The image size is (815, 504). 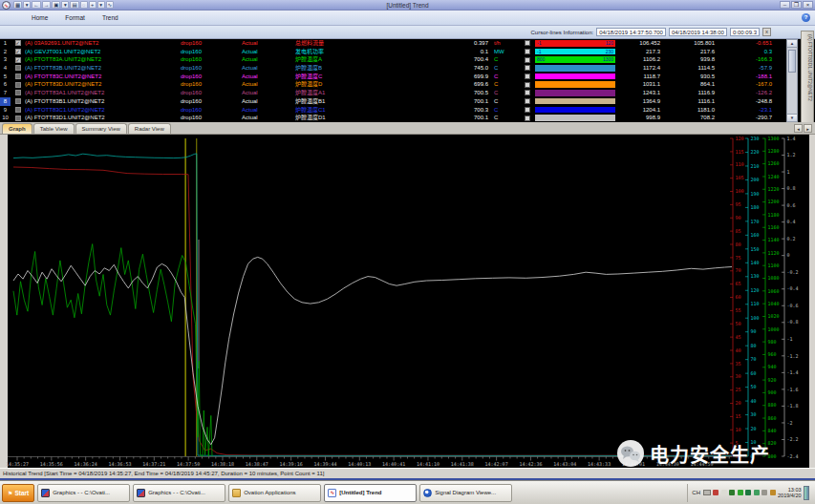 What do you see at coordinates (40, 17) in the screenshot?
I see `menu-home: Home` at bounding box center [40, 17].